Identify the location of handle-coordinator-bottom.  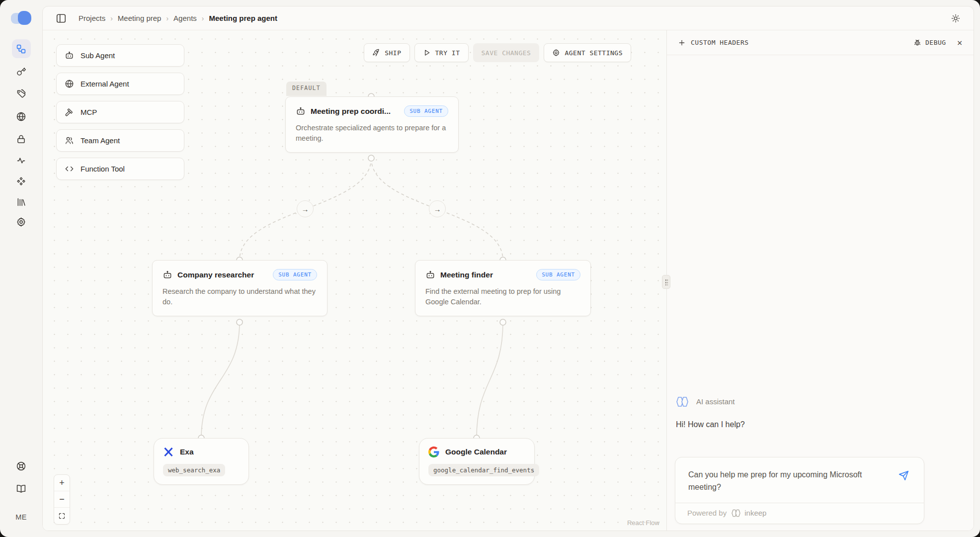
(371, 158).